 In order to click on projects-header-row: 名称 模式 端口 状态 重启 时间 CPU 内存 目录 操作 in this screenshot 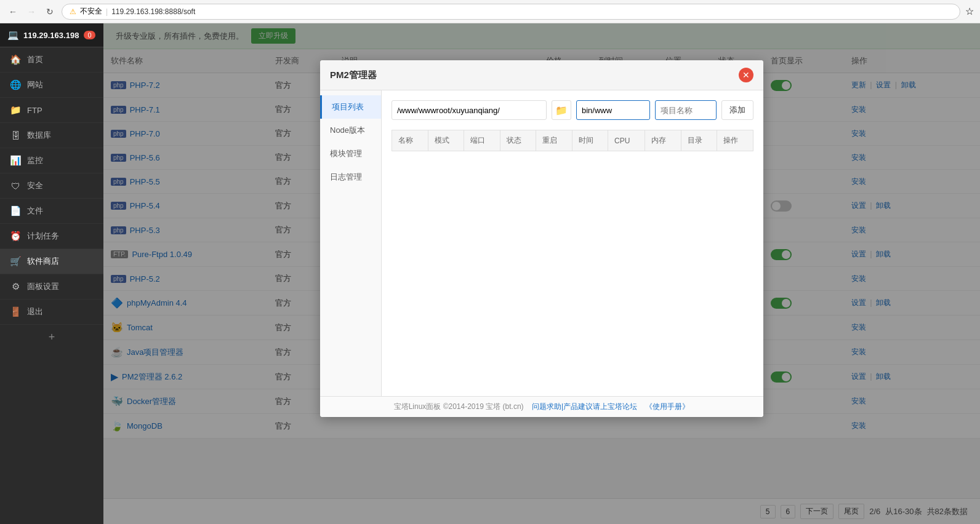, I will do `click(572, 141)`.